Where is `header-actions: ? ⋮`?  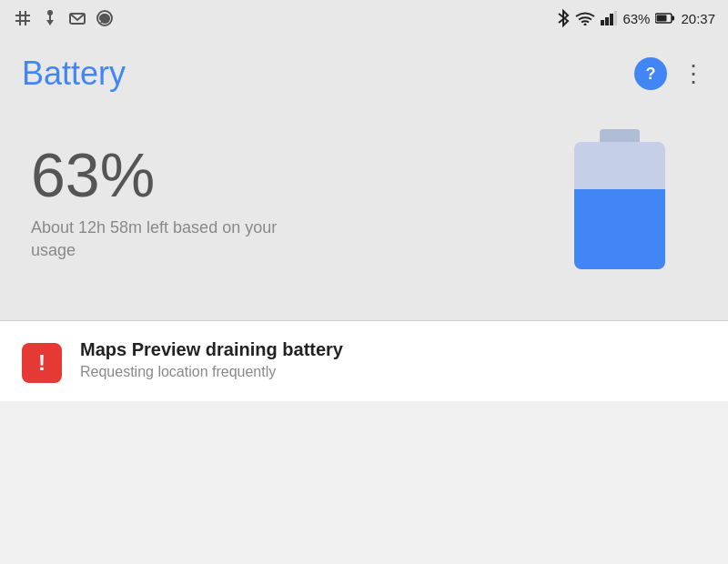
header-actions: ? ⋮ is located at coordinates (670, 74).